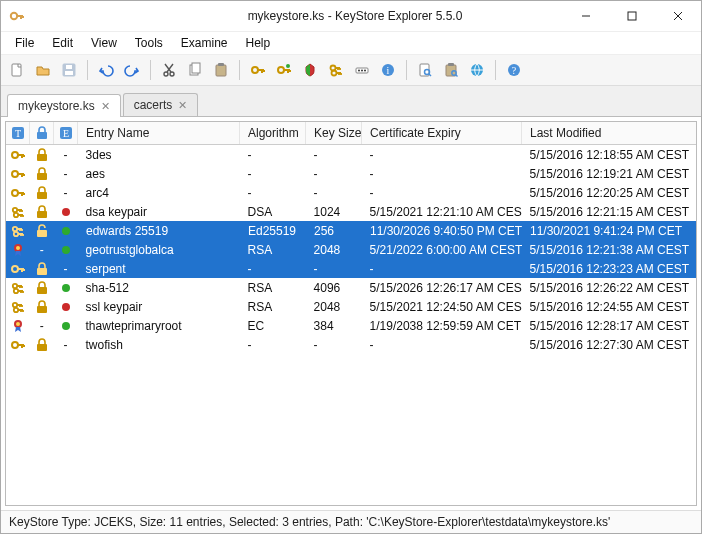 The image size is (702, 534). What do you see at coordinates (632, 16) in the screenshot?
I see `maximize-button` at bounding box center [632, 16].